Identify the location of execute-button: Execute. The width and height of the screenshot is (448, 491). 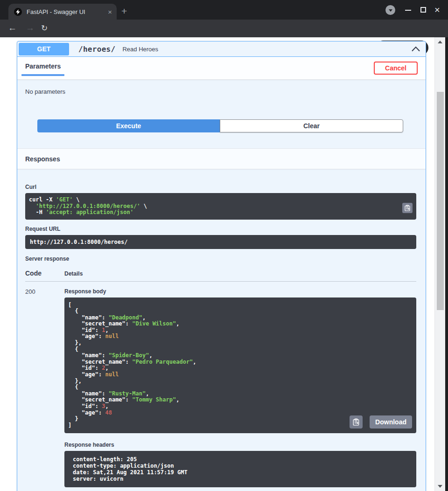
(129, 126).